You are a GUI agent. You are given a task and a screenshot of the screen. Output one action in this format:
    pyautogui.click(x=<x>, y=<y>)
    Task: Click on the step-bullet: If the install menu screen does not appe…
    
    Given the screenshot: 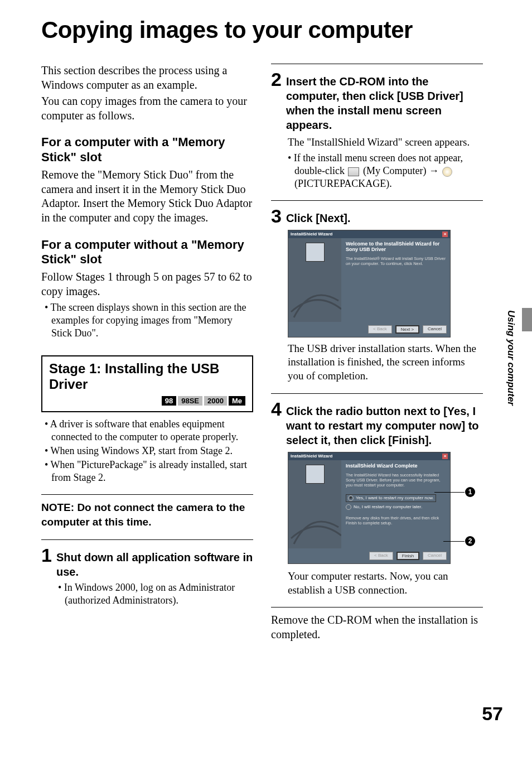 What is the action you would take?
    pyautogui.click(x=384, y=171)
    